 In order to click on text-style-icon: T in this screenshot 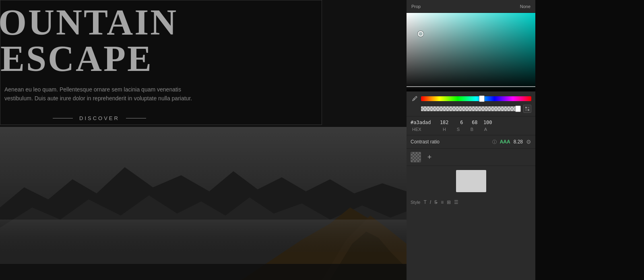, I will do `click(425, 202)`.